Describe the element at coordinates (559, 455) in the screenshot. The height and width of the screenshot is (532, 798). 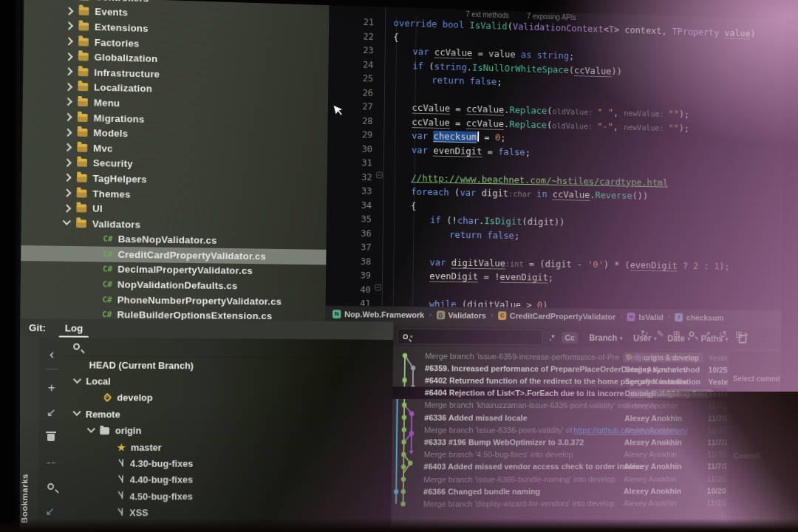
I see `commit-row: Merge branch '4.50-bug-fixes' into devel…` at that location.